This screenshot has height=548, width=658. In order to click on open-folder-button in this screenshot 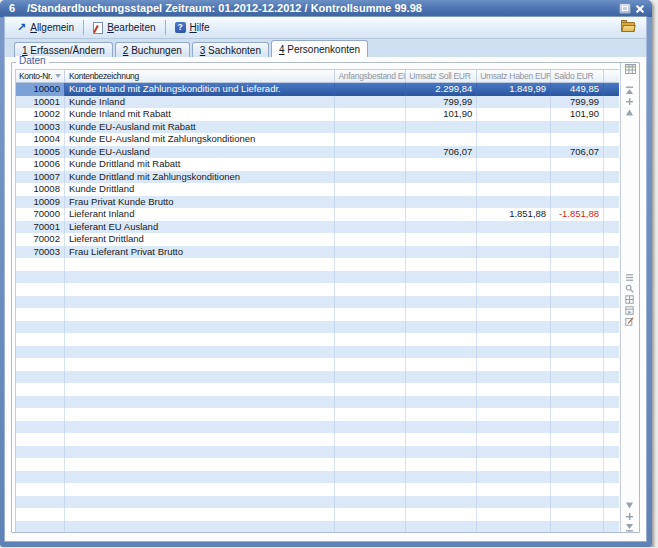, I will do `click(628, 27)`.